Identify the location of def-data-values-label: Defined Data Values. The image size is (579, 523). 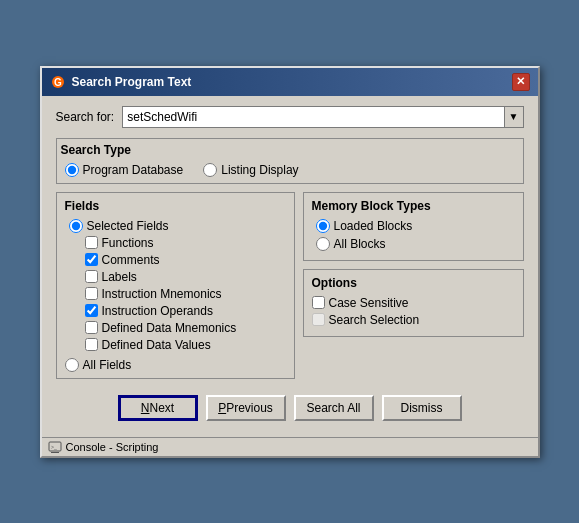
(156, 345).